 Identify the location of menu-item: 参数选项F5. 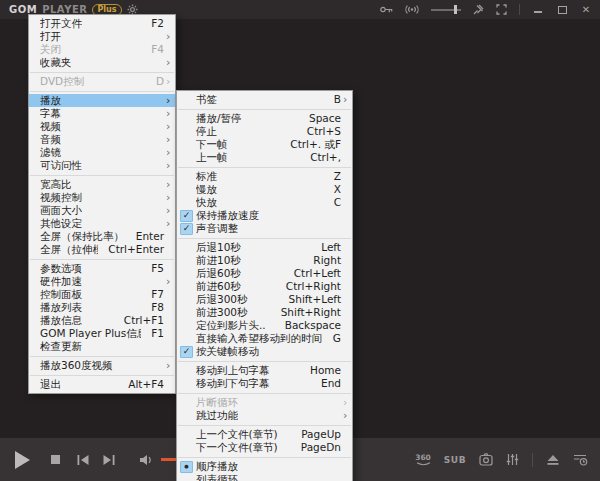
(102, 268).